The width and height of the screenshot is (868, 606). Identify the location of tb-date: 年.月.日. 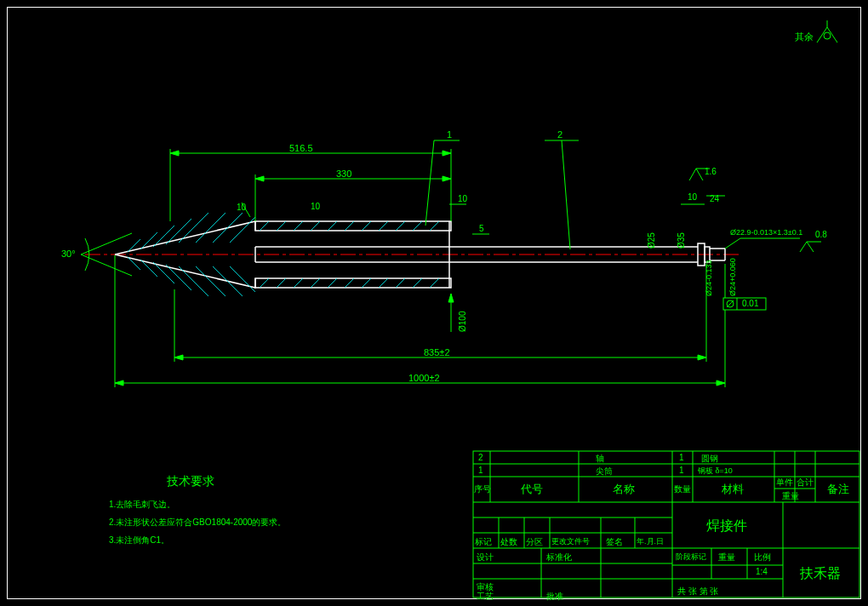
(650, 541).